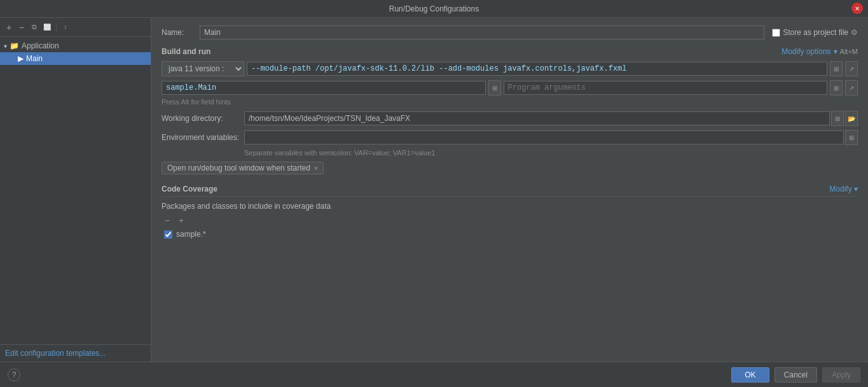  Describe the element at coordinates (75, 191) in the screenshot. I see `config-tree: ▾ 📁 Application ▶ Main` at that location.